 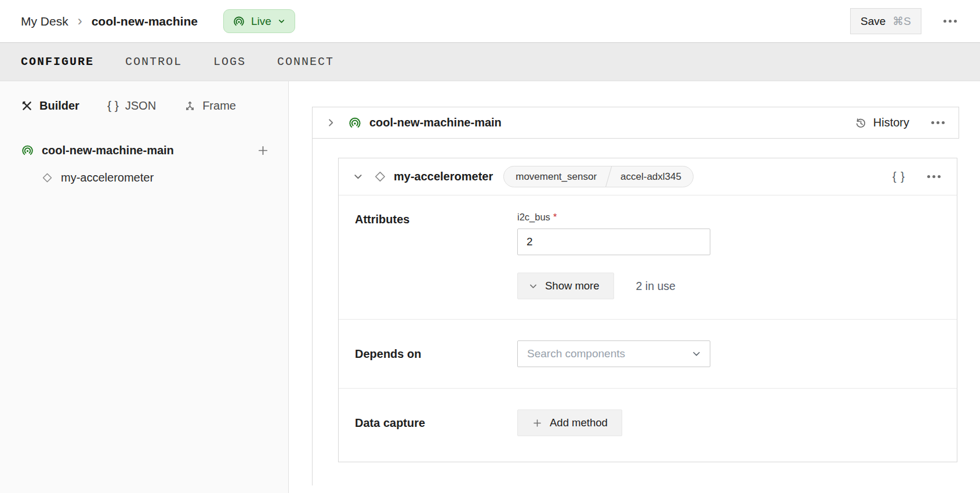 I want to click on mode-json-label: JSON, so click(x=140, y=106).